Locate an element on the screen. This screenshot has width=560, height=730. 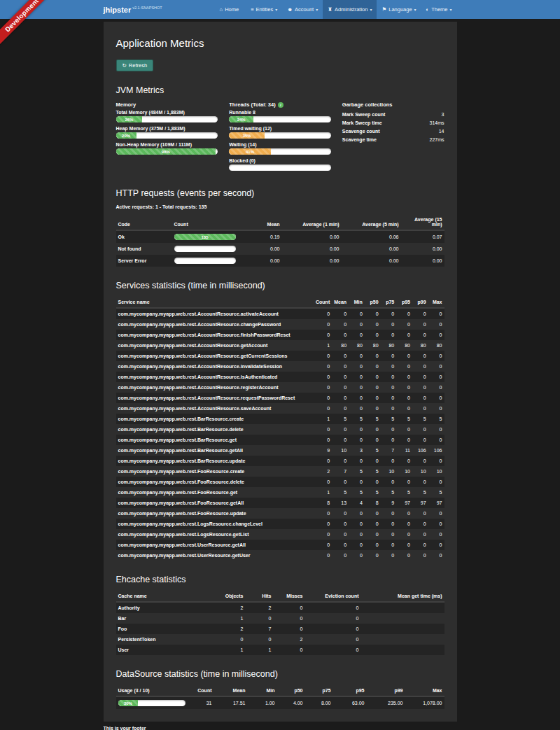
nav-item: ⌂ Home is located at coordinates (231, 10).